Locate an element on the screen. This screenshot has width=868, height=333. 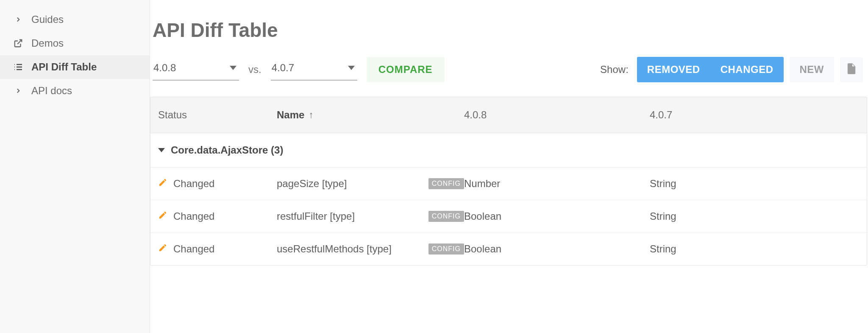
page-title: API Diff Table is located at coordinates (510, 38).